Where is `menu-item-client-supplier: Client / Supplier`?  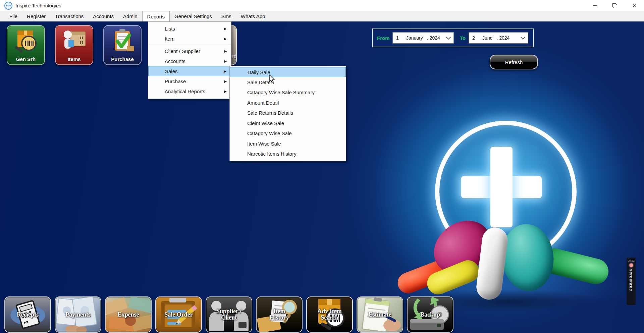
menu-item-client-supplier: Client / Supplier is located at coordinates (190, 51).